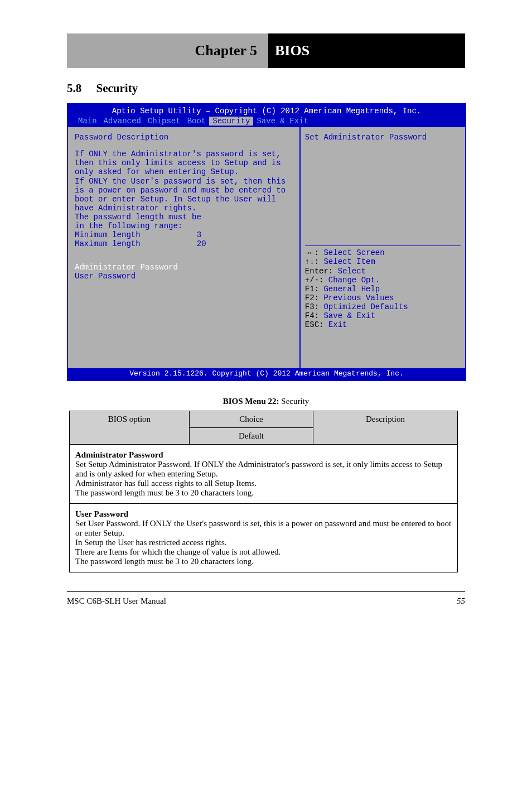  Describe the element at coordinates (267, 111) in the screenshot. I see `bios-utility-title: Aptio Setup Utility – Copyright (C) 2012…` at that location.